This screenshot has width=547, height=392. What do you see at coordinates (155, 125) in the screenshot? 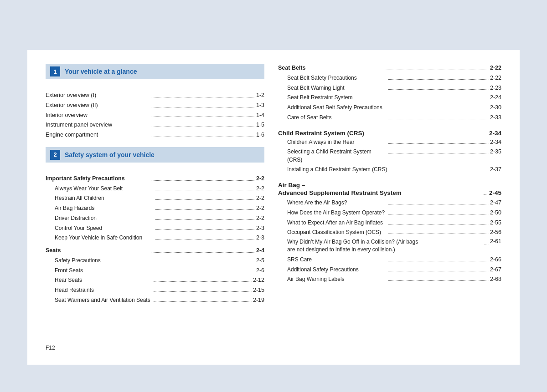
I see `toc-entry-instrument: Instrument panel overview 1-5` at bounding box center [155, 125].